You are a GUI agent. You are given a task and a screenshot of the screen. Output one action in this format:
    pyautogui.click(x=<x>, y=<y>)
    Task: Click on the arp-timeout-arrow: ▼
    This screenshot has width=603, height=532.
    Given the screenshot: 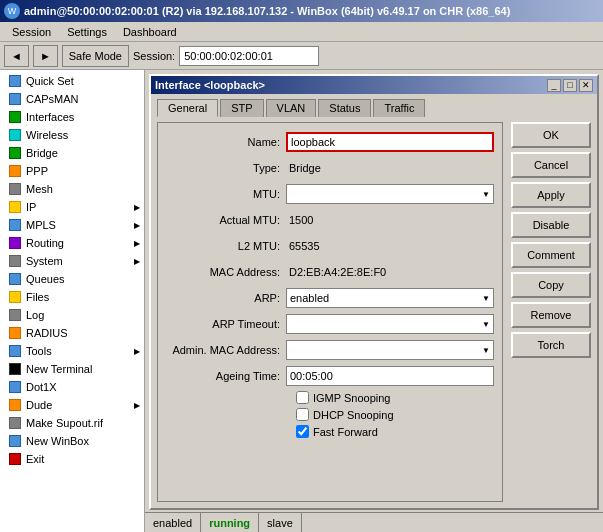 What is the action you would take?
    pyautogui.click(x=486, y=324)
    